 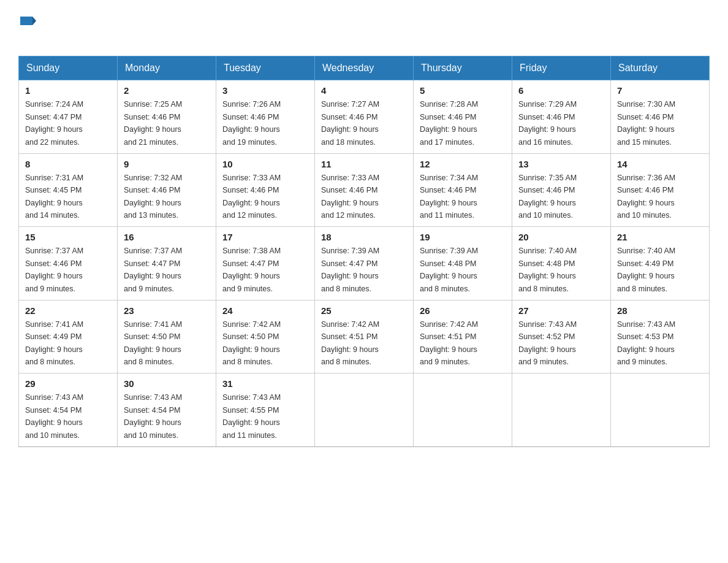 What do you see at coordinates (167, 310) in the screenshot?
I see `day-number: 23` at bounding box center [167, 310].